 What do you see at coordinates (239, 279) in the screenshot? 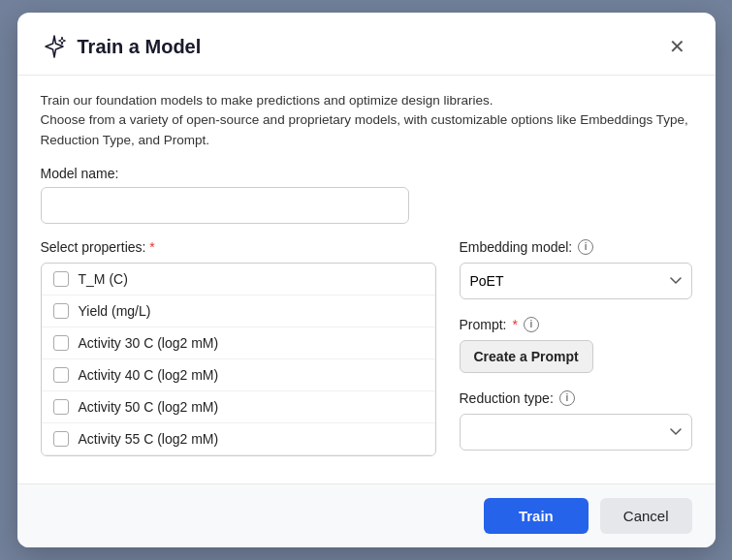
I see `list-item: T_M (C)` at bounding box center [239, 279].